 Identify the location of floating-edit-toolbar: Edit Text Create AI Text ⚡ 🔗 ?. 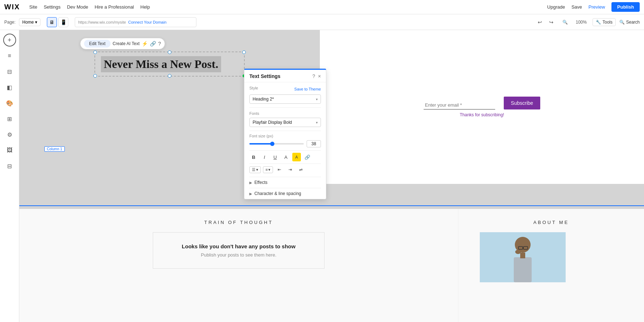
(122, 44).